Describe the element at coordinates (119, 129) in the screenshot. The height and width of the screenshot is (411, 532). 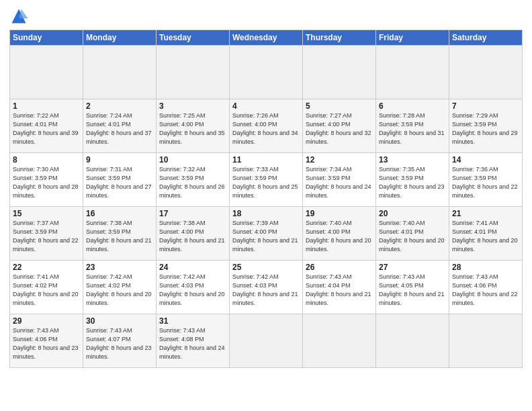
I see `day-info: Sunrise: 7:24 AMSunset: 4:01 PMDaylight:…` at that location.